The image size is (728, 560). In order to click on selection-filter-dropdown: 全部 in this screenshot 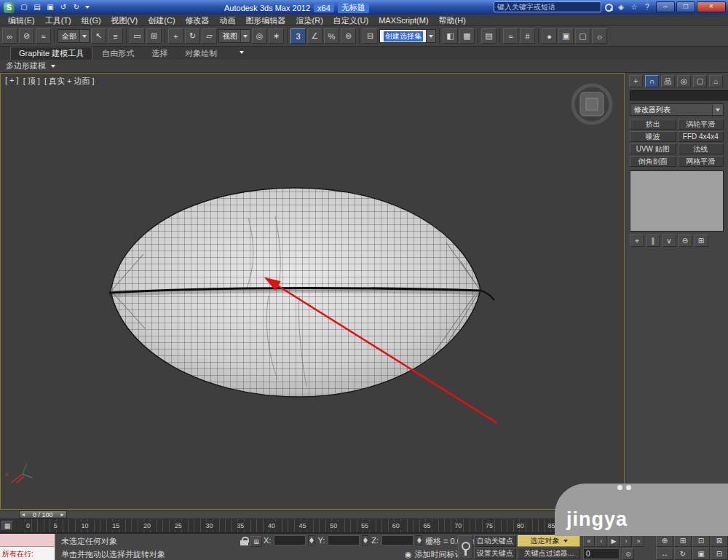, I will do `click(74, 36)`.